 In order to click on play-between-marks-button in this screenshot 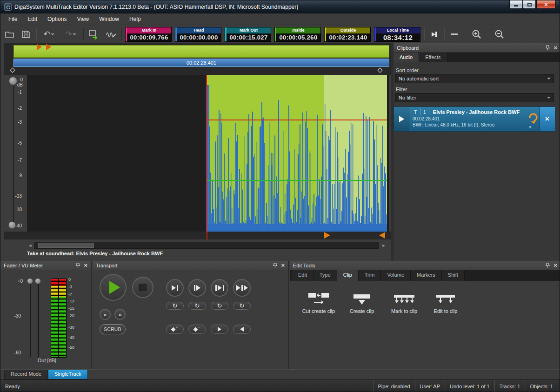, I will do `click(220, 288)`.